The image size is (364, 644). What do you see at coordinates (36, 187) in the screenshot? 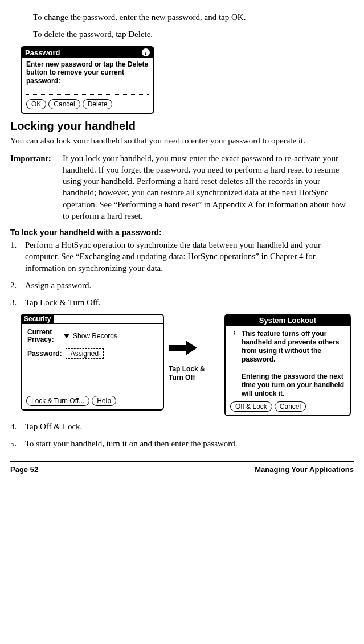
I see `important-label: Important:` at bounding box center [36, 187].